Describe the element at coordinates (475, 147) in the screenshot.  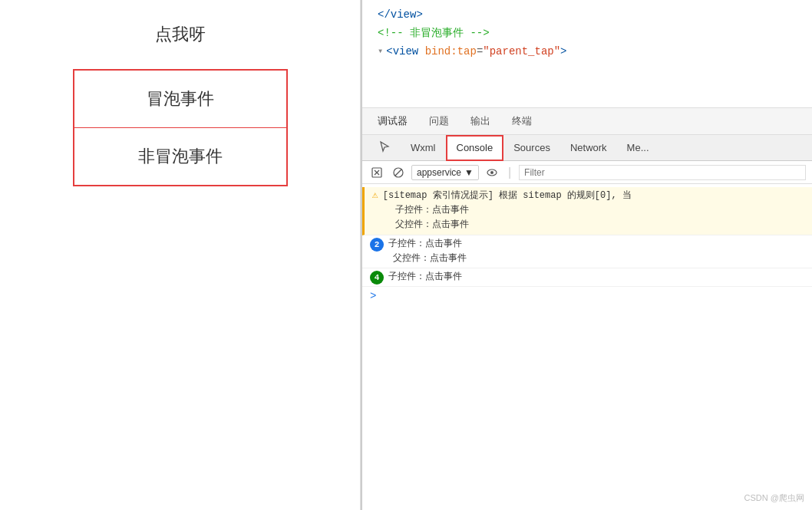
I see `tab-console-label: Console` at that location.